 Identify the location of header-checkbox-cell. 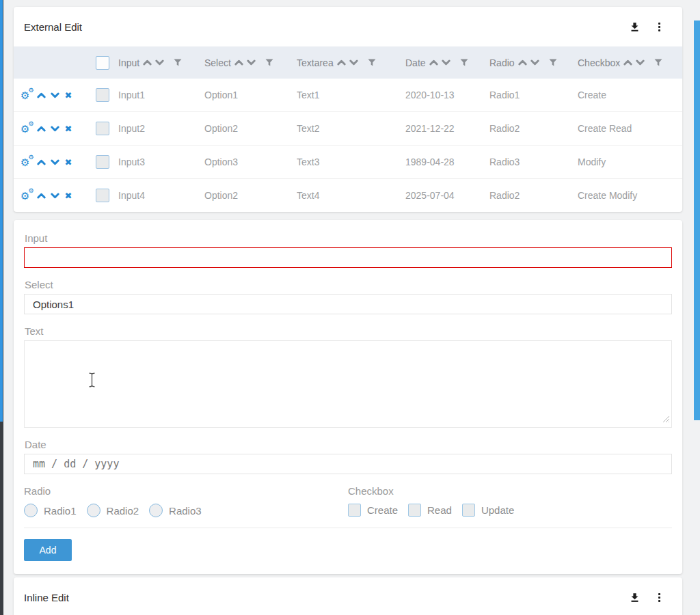
(100, 63).